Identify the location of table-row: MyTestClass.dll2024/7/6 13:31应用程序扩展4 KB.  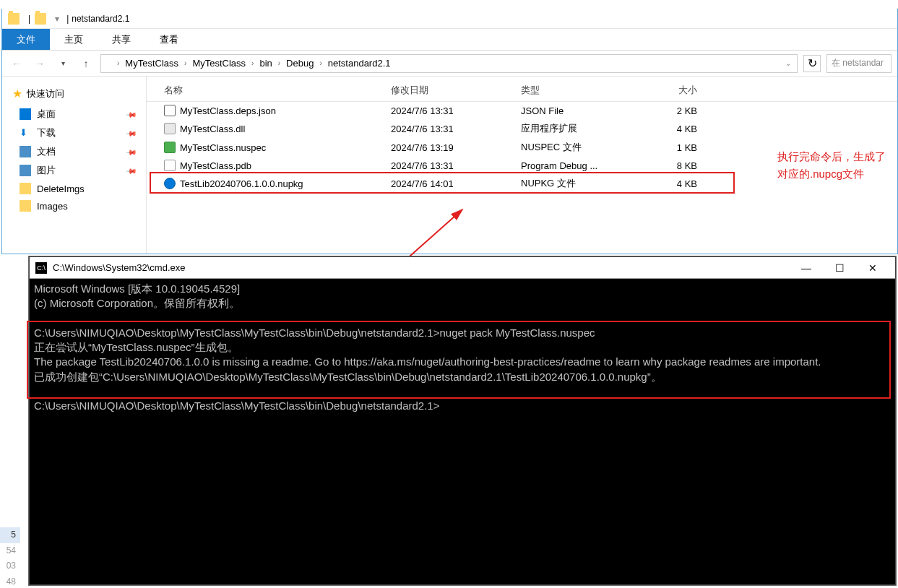
(522, 129).